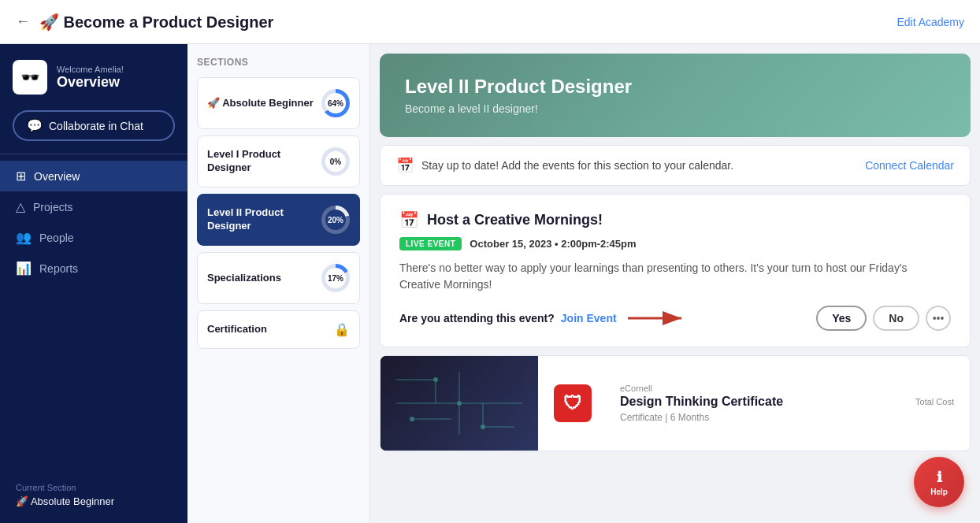 The width and height of the screenshot is (980, 523). Describe the element at coordinates (23, 22) in the screenshot. I see `back-button: ←` at that location.